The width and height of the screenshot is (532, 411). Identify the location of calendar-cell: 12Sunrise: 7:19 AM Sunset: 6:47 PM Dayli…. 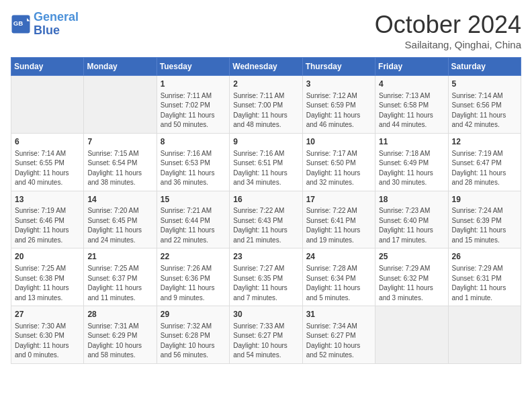
(484, 162).